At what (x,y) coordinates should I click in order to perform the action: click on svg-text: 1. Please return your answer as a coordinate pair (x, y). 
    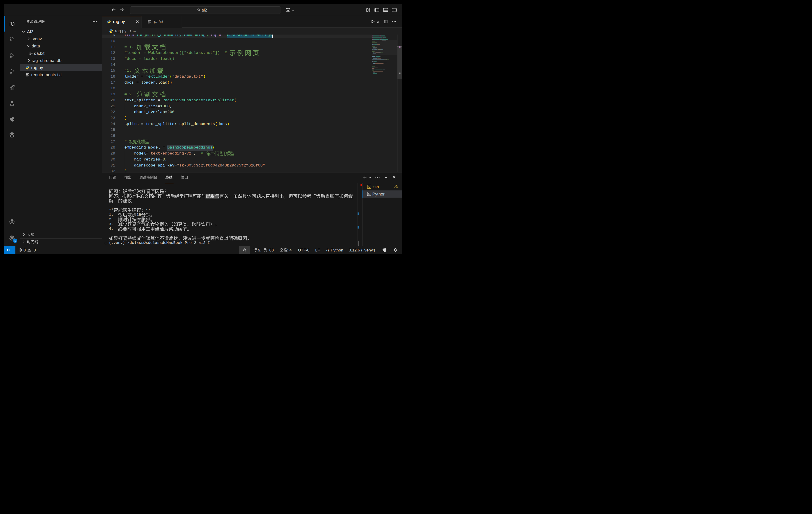
    Looking at the image, I should click on (15, 241).